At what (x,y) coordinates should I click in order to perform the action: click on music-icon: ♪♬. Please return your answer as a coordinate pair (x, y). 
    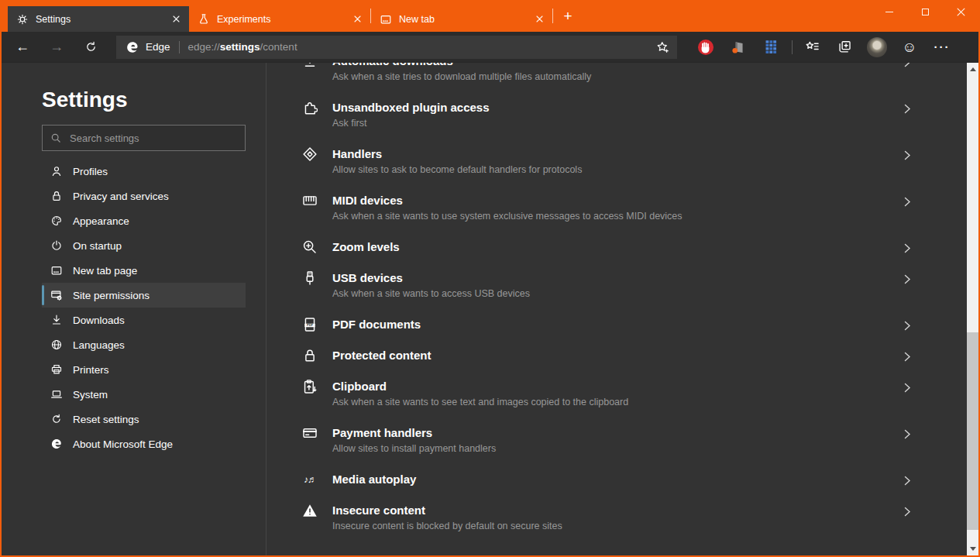
    Looking at the image, I should click on (310, 480).